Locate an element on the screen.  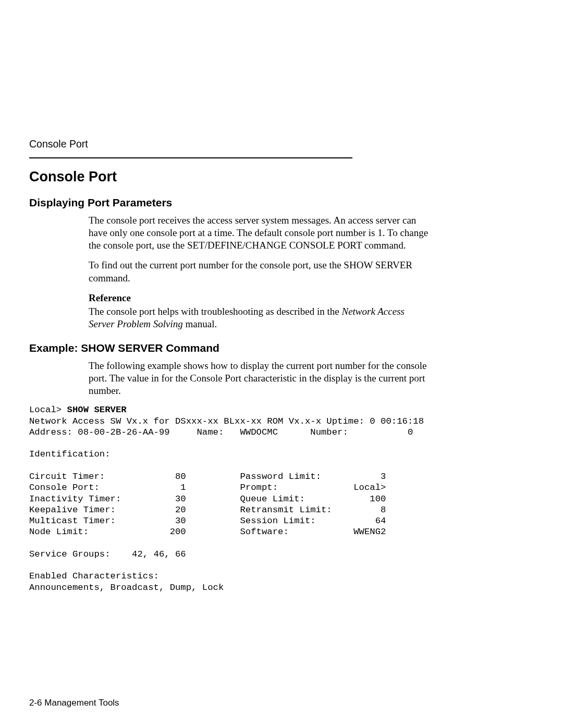
paragraph: To find out the current port number for … is located at coordinates (261, 272).